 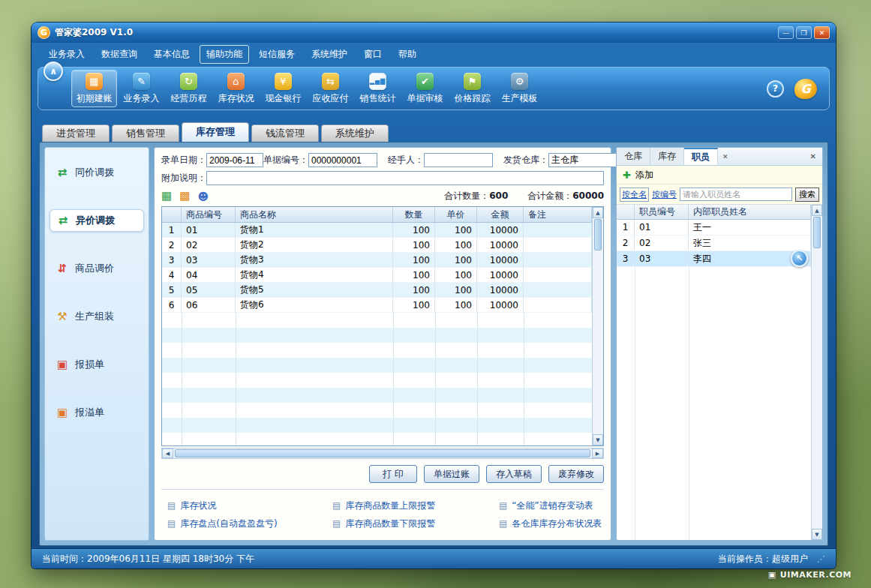 What do you see at coordinates (416, 506) in the screenshot?
I see `link-stock-upper-limit-alert: ▤ 库存商品数量上限报警` at bounding box center [416, 506].